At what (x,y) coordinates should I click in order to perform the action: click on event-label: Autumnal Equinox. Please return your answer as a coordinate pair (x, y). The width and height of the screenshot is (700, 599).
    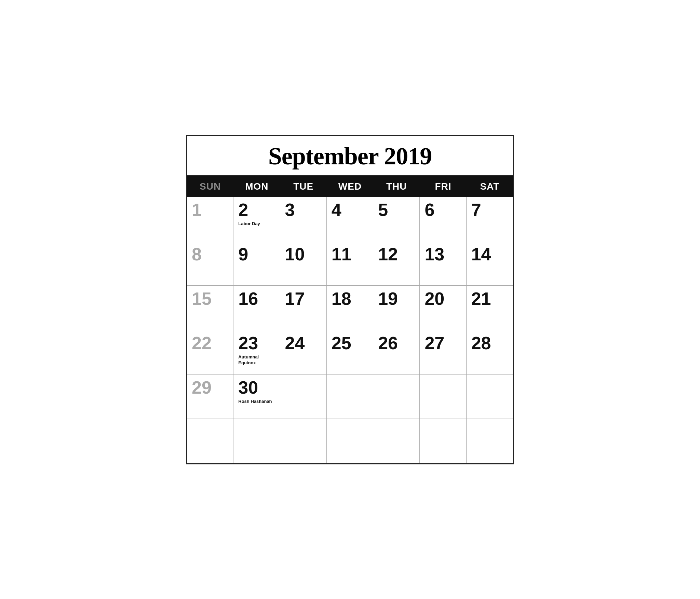
    Looking at the image, I should click on (256, 360).